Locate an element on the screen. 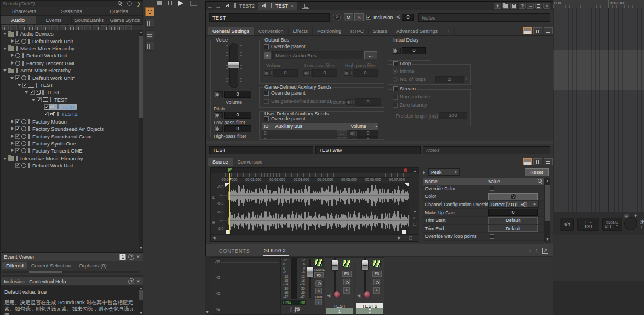 The height and width of the screenshot is (315, 644). filter-icon is located at coordinates (129, 3).